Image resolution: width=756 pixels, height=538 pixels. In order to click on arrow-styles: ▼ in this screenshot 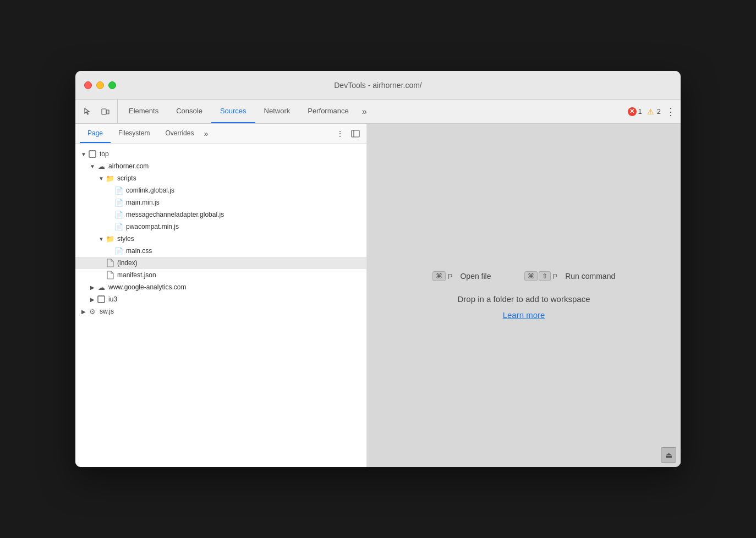, I will do `click(101, 239)`.